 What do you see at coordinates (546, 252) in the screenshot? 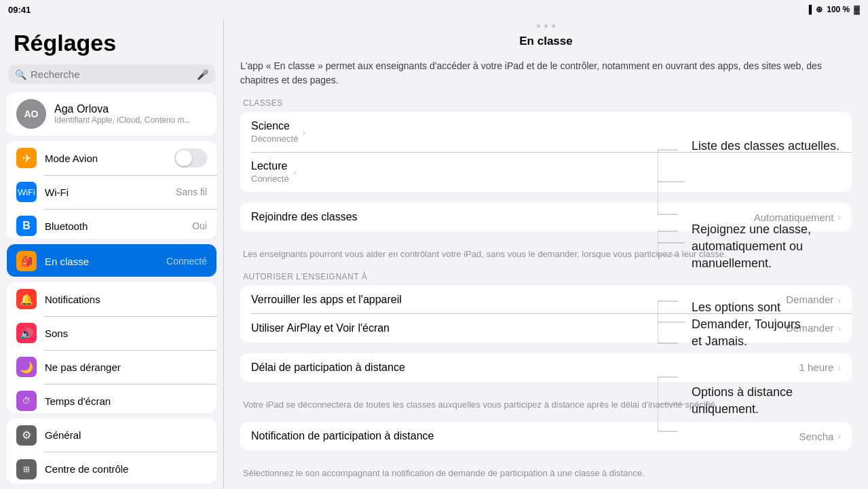
I see `join-note: Les enseignants pourront vous aider en c…` at bounding box center [546, 252].